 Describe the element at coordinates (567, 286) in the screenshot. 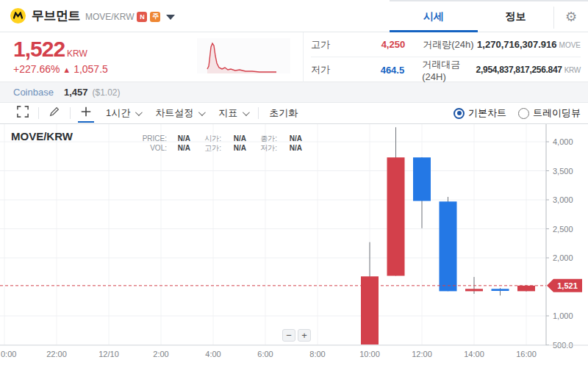

I see `svg-text: 1,521` at that location.